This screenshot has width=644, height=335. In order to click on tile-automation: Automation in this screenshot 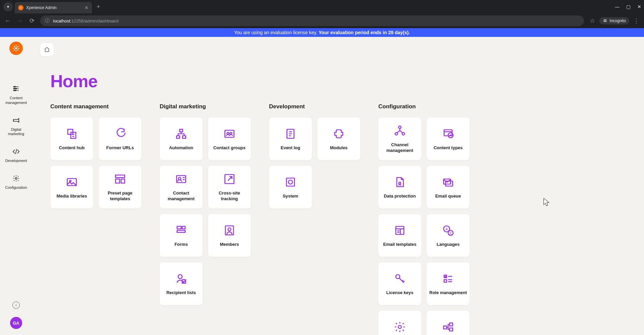, I will do `click(181, 139)`.